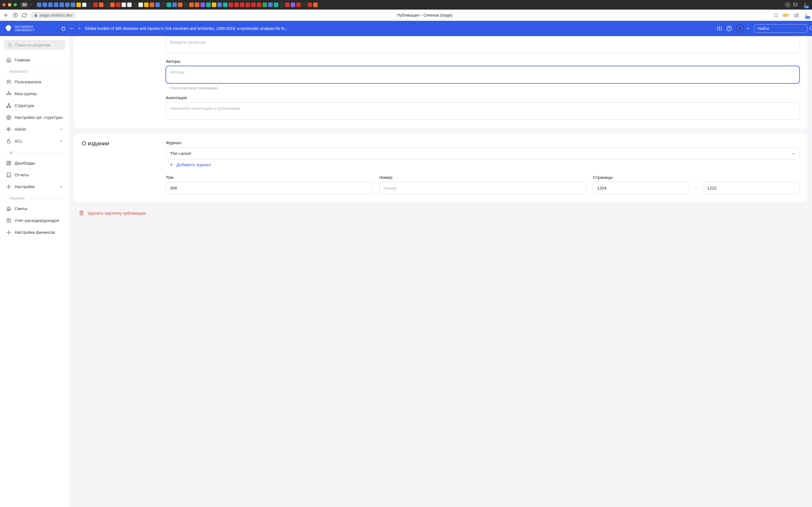  What do you see at coordinates (35, 60) in the screenshot?
I see `sidebar-item-home: Главная` at bounding box center [35, 60].